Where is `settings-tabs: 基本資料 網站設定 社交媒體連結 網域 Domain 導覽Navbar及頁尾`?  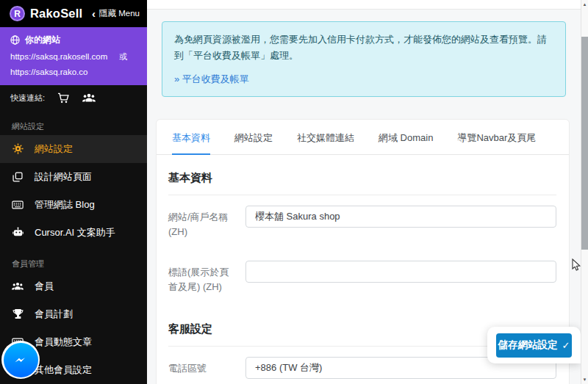 settings-tabs: 基本資料 網站設定 社交媒體連結 網域 Domain 導覽Navbar及頁尾 is located at coordinates (363, 137).